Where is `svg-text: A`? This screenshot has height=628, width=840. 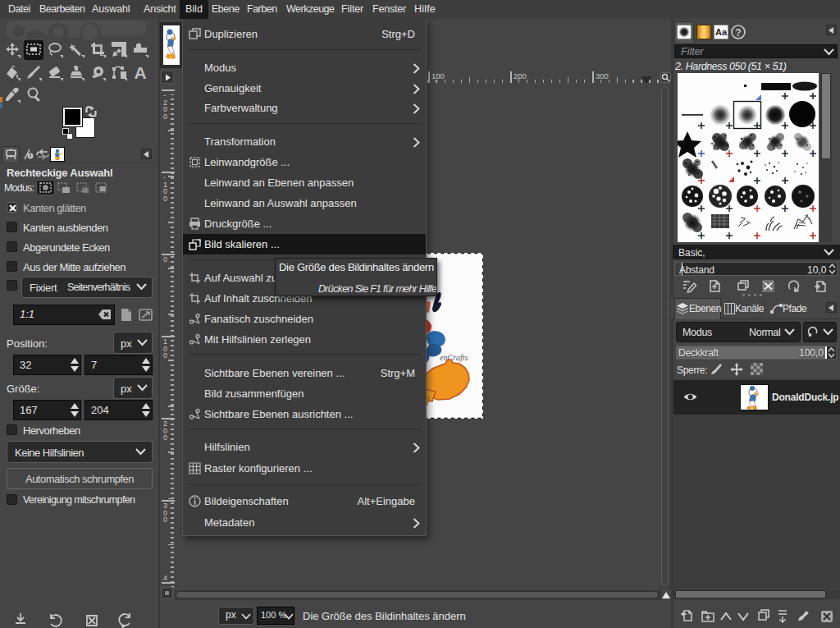
svg-text: A is located at coordinates (139, 72).